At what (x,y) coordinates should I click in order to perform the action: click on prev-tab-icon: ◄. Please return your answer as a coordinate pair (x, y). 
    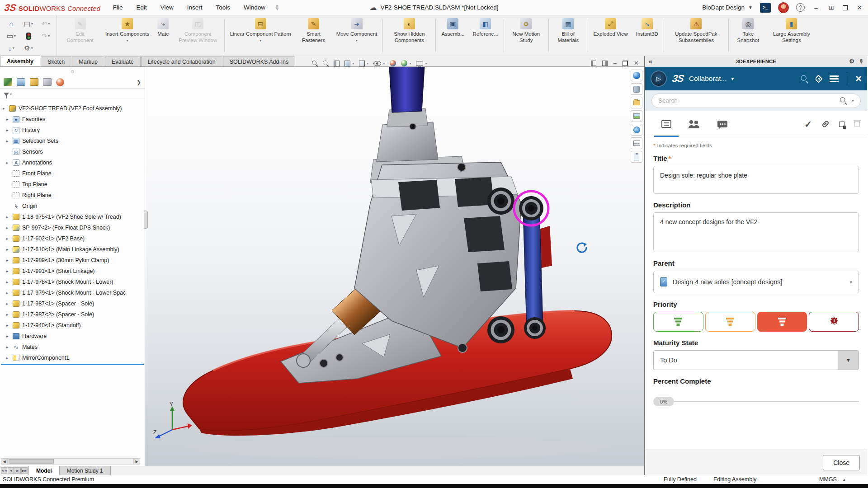
    Looking at the image, I should click on (11, 471).